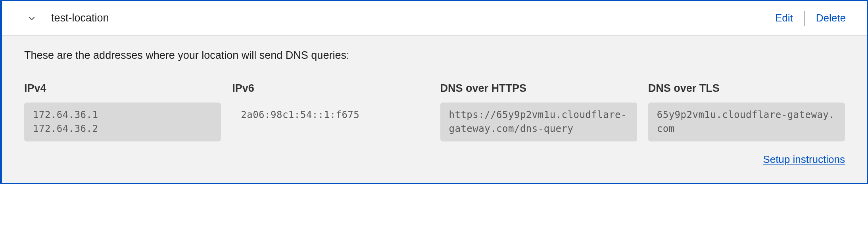 This screenshot has height=240, width=868. Describe the element at coordinates (810, 18) in the screenshot. I see `panel-header-actions: Edit Delete` at that location.